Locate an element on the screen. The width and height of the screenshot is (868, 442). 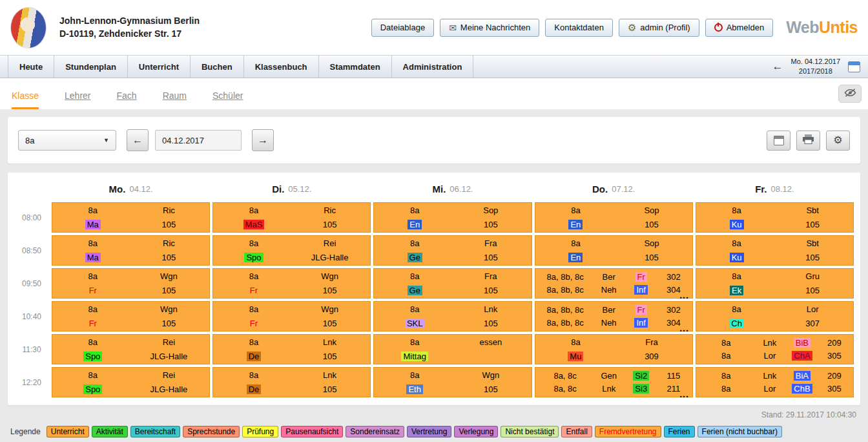
lesson-subject: Spo is located at coordinates (93, 389).